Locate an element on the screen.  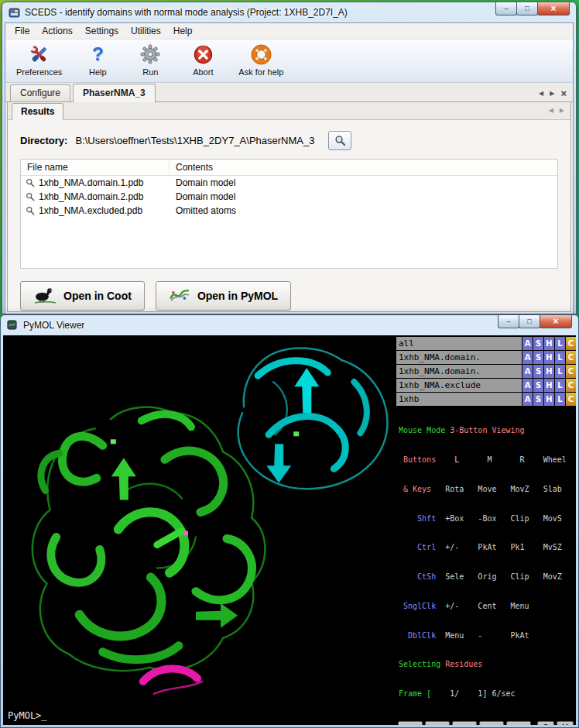
object-row: all ASHLC is located at coordinates (486, 344).